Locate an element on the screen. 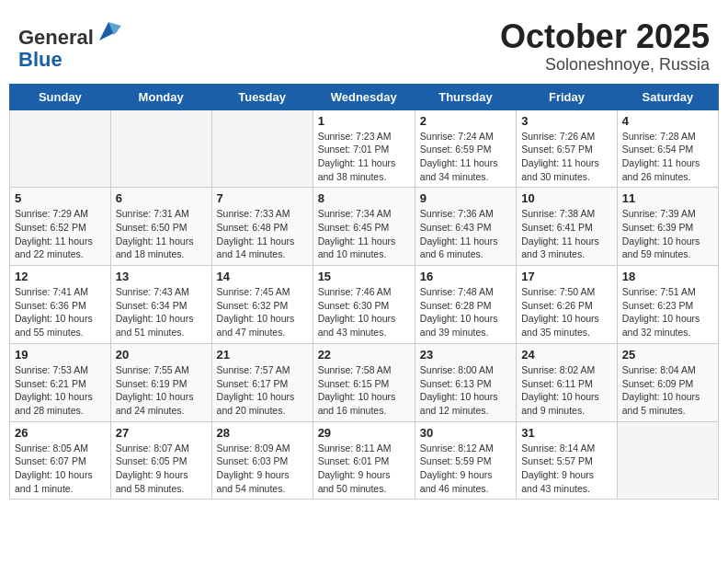 This screenshot has height=563, width=728. day-info: Sunrise: 8:02 AM Sunset: 6:11 PM Dayligh… is located at coordinates (566, 390).